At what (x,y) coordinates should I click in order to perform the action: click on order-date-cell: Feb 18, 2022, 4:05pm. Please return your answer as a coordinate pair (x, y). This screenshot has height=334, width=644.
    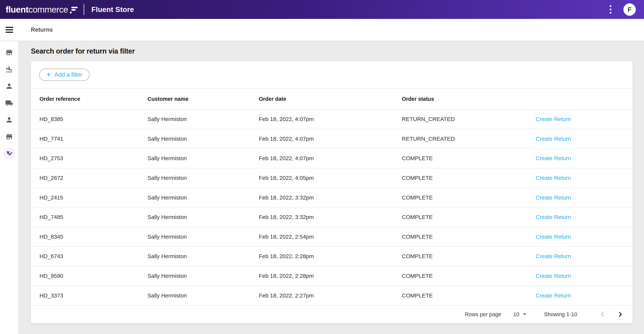
    Looking at the image, I should click on (330, 178).